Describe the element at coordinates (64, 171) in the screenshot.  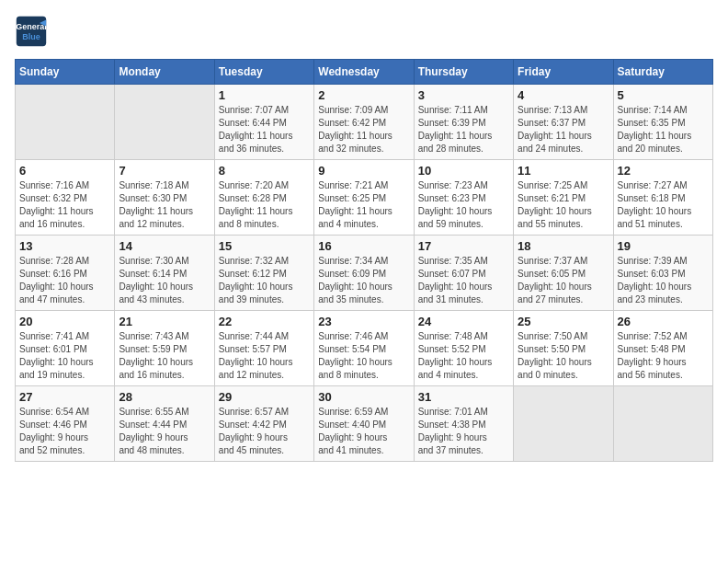
I see `day-number: 6` at that location.